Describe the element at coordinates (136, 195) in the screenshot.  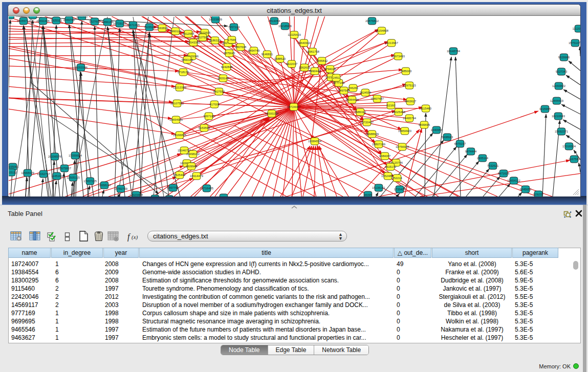
I see `svg-text: 12923468` at that location.